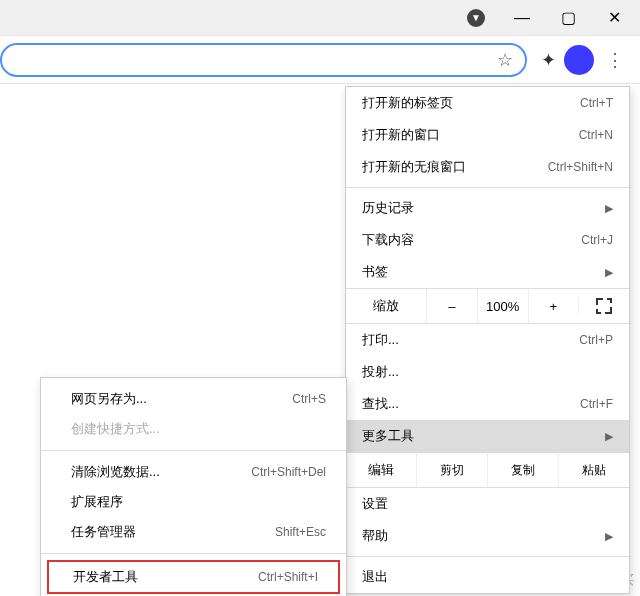 This screenshot has width=640, height=596. What do you see at coordinates (502, 306) in the screenshot?
I see `zoom-value: 100%` at bounding box center [502, 306].